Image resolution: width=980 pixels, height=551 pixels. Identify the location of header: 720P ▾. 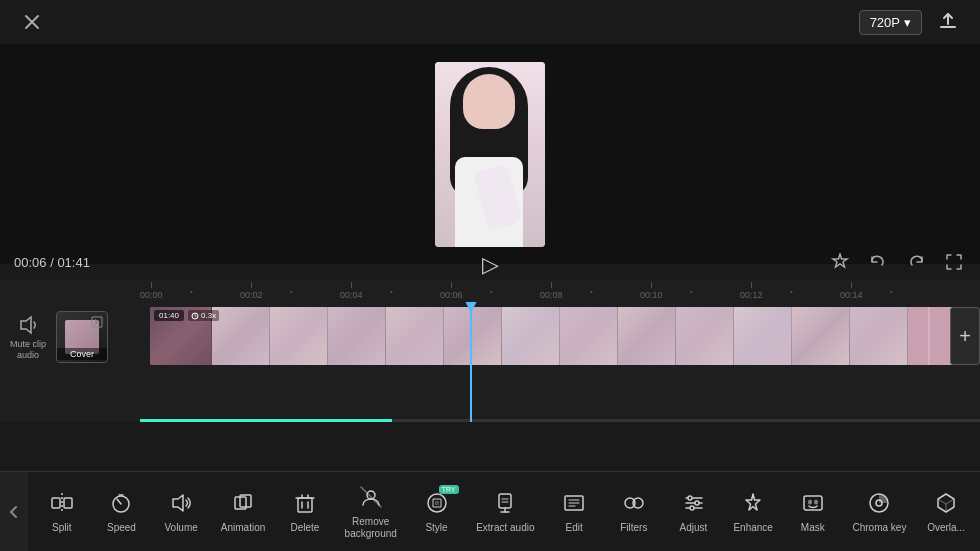
(490, 22).